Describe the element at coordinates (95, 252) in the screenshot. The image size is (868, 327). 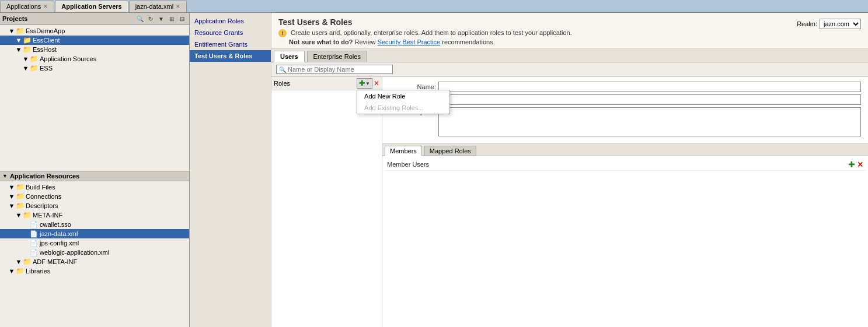
I see `tree-item-weblogic: 📄 weblogic-application.xml` at that location.